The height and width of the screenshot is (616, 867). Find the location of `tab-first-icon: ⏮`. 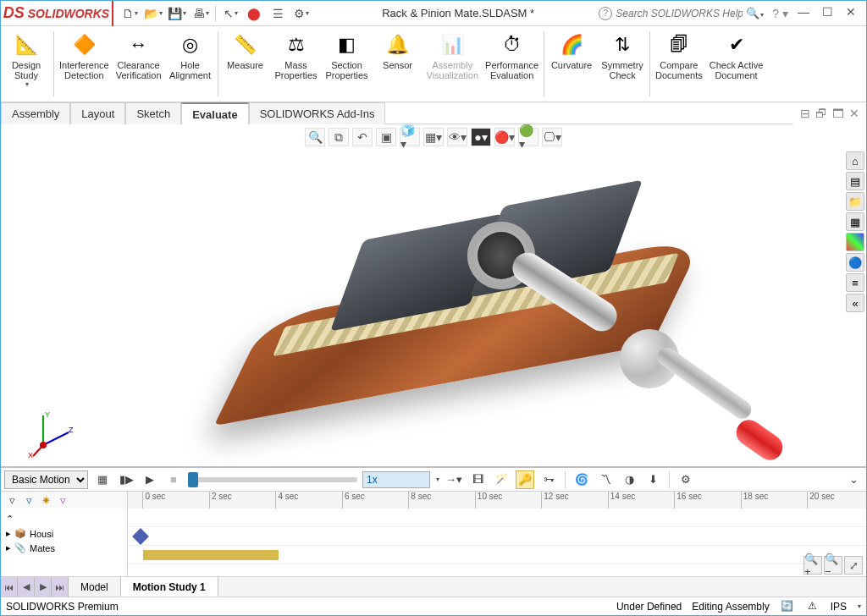

tab-first-icon: ⏮ is located at coordinates (9, 587).